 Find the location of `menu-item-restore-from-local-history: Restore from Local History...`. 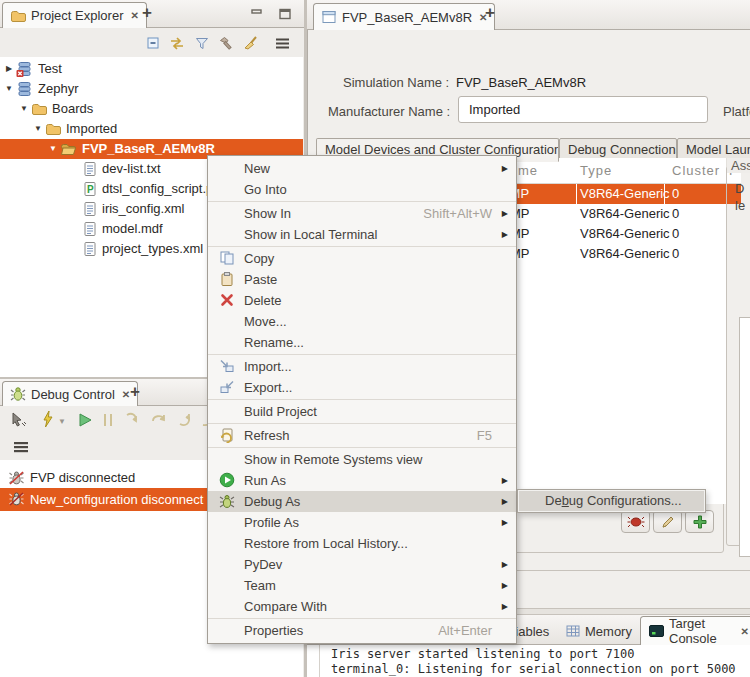

menu-item-restore-from-local-history: Restore from Local History... is located at coordinates (362, 544).